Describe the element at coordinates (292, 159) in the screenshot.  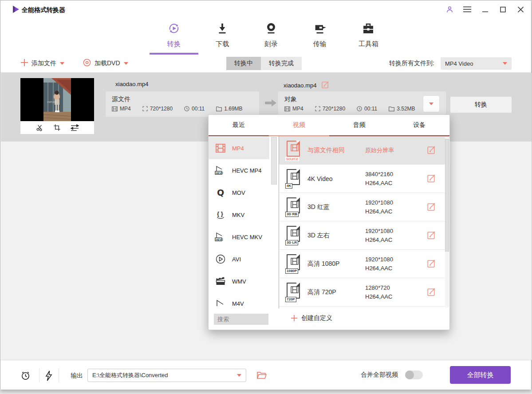
I see `badge-text: source` at that location.